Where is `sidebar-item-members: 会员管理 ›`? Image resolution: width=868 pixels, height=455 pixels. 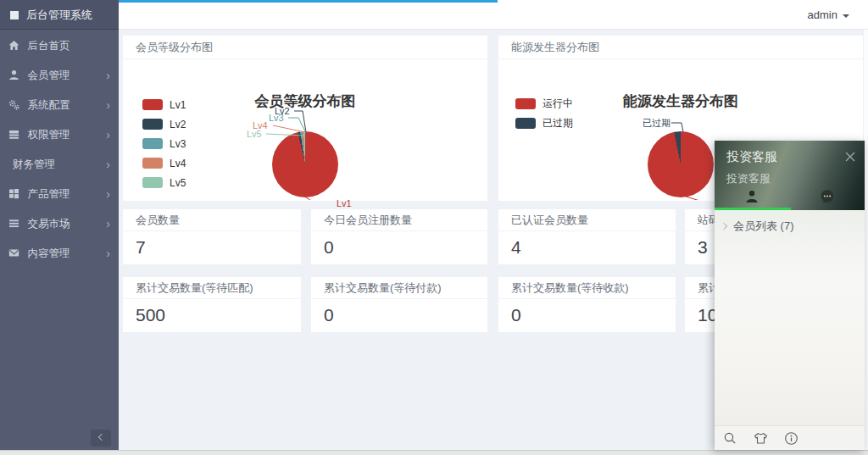
sidebar-item-members: 会员管理 › is located at coordinates (59, 76).